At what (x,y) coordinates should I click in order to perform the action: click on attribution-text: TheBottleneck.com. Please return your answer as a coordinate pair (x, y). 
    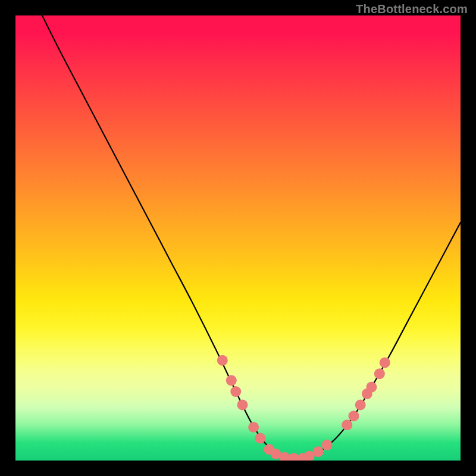
    Looking at the image, I should click on (412, 10).